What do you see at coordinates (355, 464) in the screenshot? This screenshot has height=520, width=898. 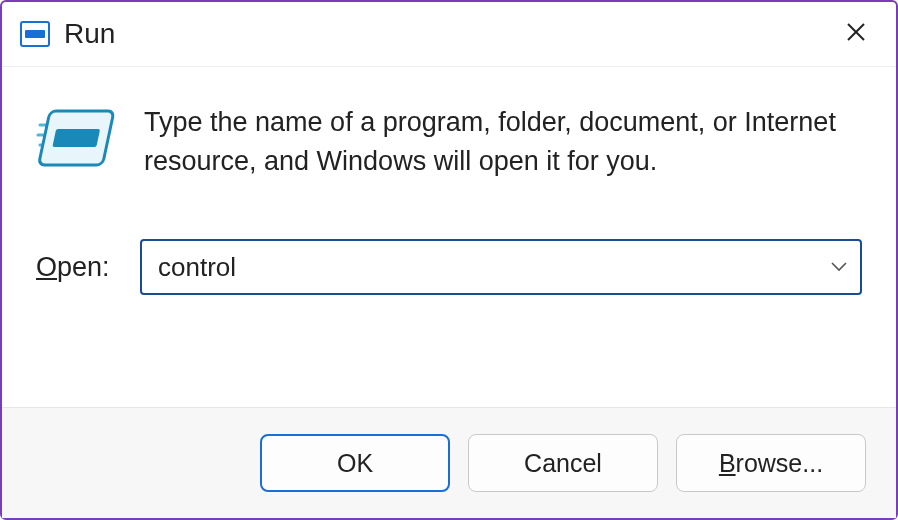 I see `ok-button-label: OK` at bounding box center [355, 464].